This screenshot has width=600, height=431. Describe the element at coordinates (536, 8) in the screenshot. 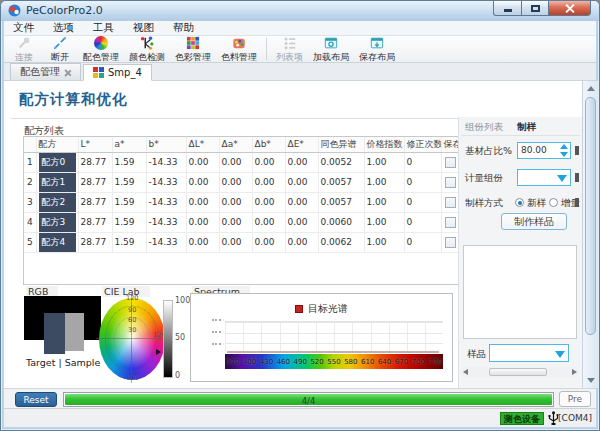

I see `maximize-icon` at that location.